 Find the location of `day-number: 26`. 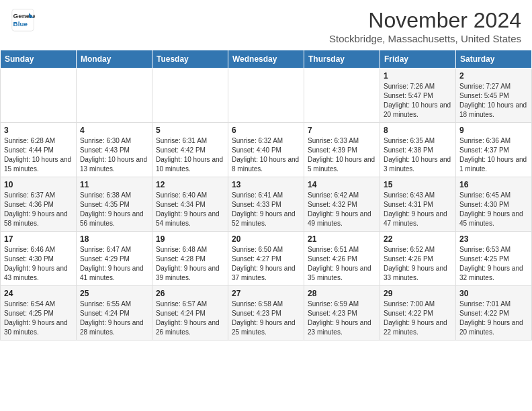

day-number: 26 is located at coordinates (190, 293).